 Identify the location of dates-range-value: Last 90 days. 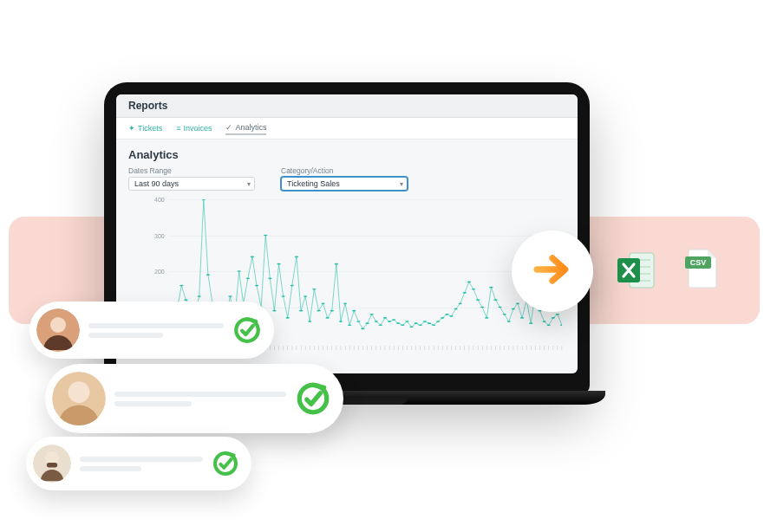
(156, 184).